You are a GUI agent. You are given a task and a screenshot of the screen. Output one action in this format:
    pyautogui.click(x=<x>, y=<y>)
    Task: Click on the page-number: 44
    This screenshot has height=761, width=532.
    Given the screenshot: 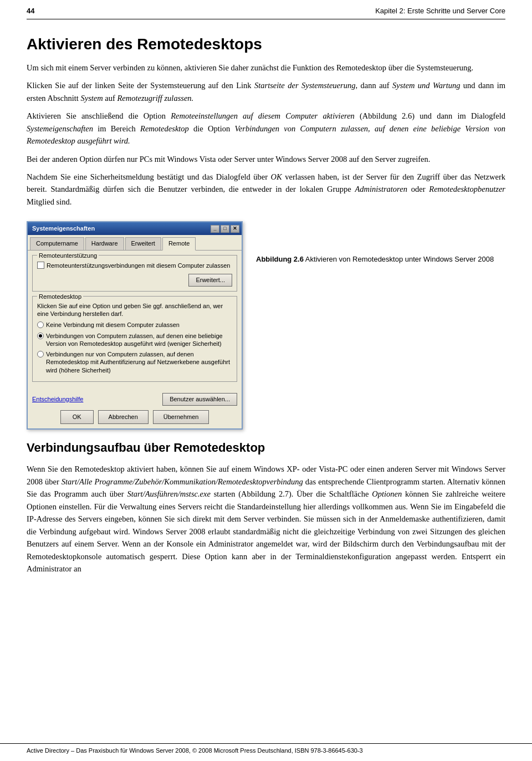 What is the action you would take?
    pyautogui.click(x=30, y=11)
    